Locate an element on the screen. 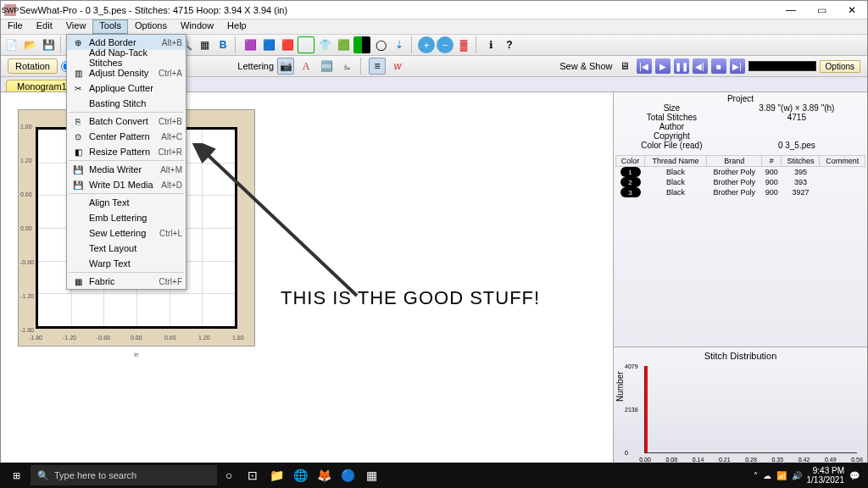 This screenshot has width=868, height=488. play-first-button: |◀ is located at coordinates (644, 66).